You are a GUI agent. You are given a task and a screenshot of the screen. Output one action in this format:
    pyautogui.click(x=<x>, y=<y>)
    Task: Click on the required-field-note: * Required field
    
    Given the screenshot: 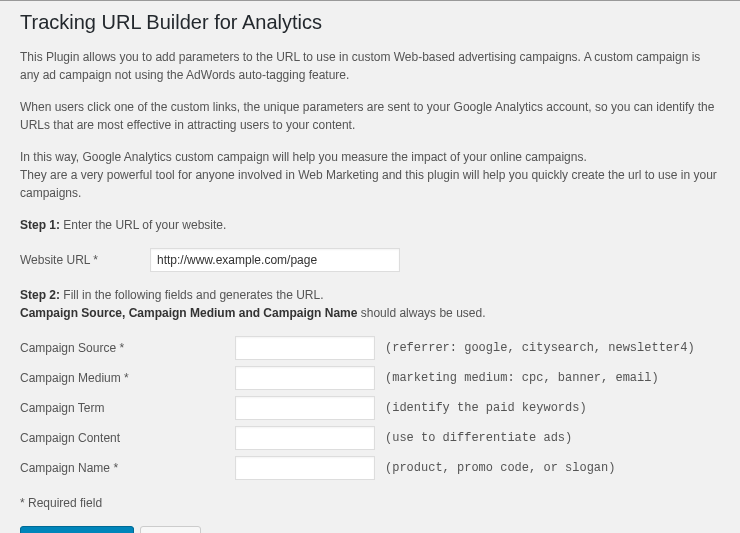 What is the action you would take?
    pyautogui.click(x=370, y=503)
    